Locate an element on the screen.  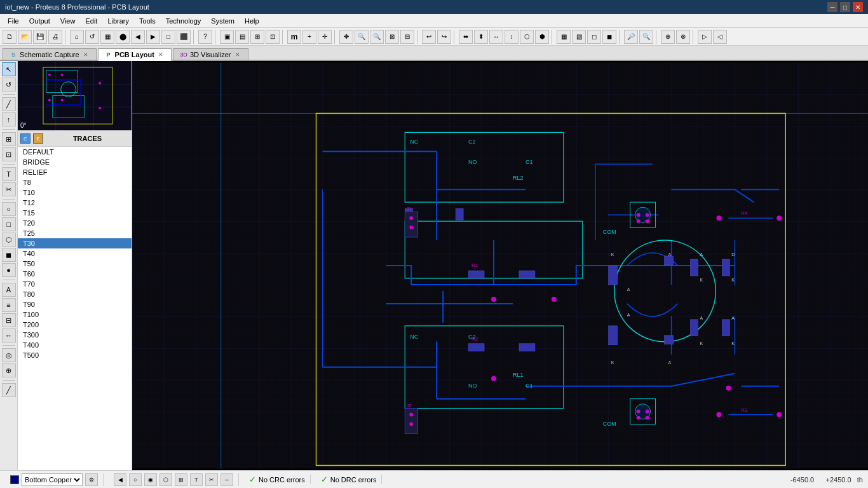
lt-scissor: ✂ is located at coordinates (9, 189).